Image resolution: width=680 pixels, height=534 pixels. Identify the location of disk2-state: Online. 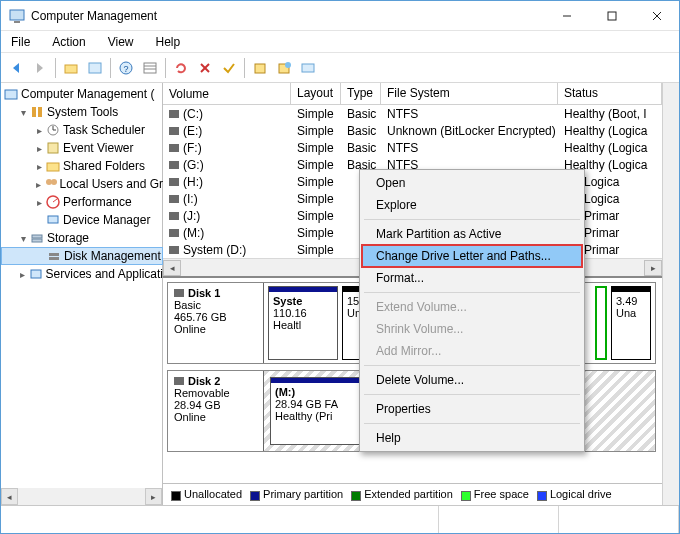
(216, 417).